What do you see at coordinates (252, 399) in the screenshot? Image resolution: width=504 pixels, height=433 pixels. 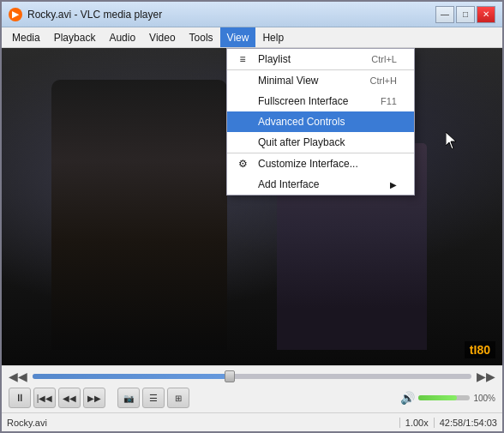 I see `control-buttons: ⏸ |◀◀ ◀◀ ▶▶ 📷 ☰ ⊞ 🔊 100%` at bounding box center [252, 399].